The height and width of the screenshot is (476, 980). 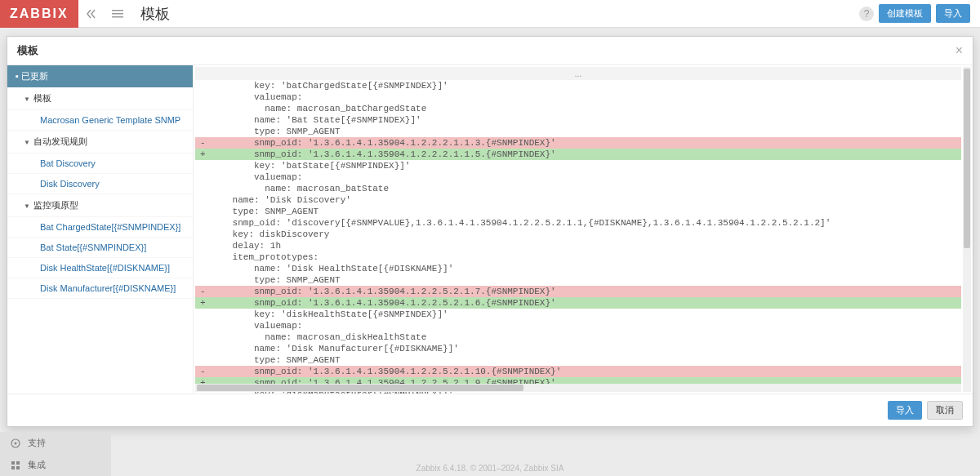 I want to click on diff-line: key: 'batState[{#SNMPINDEX}]', so click(x=578, y=166).